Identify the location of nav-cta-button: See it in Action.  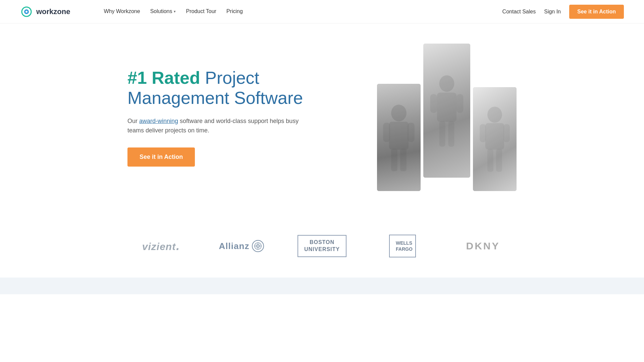
(596, 12).